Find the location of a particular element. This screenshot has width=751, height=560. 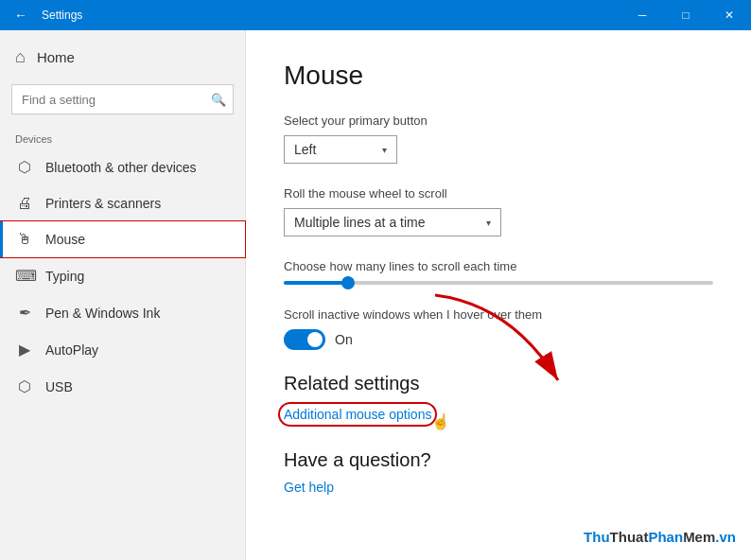

sidebar-item-typing: ⌨ Typing is located at coordinates (123, 276).